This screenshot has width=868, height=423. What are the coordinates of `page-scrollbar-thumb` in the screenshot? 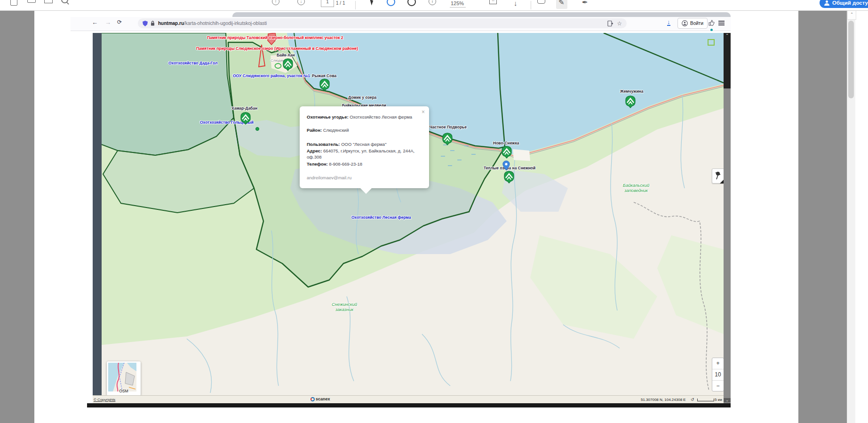 It's located at (727, 61).